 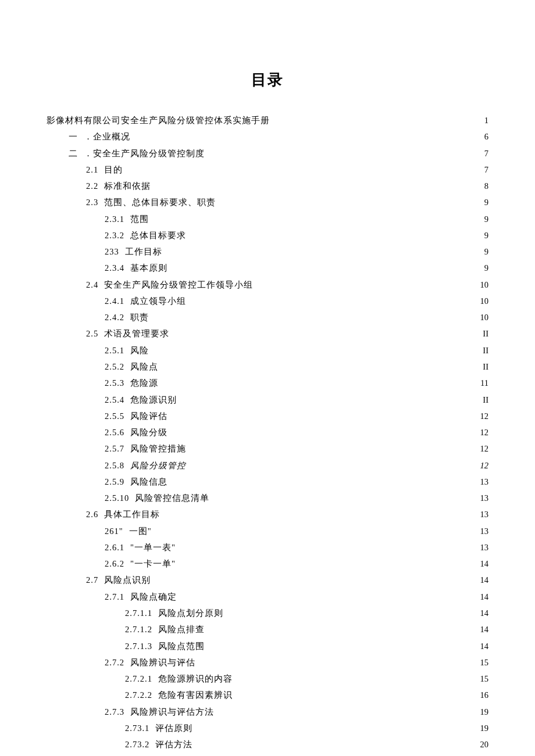 What do you see at coordinates (92, 580) in the screenshot?
I see `toc-entry-number: 2.7` at bounding box center [92, 580].